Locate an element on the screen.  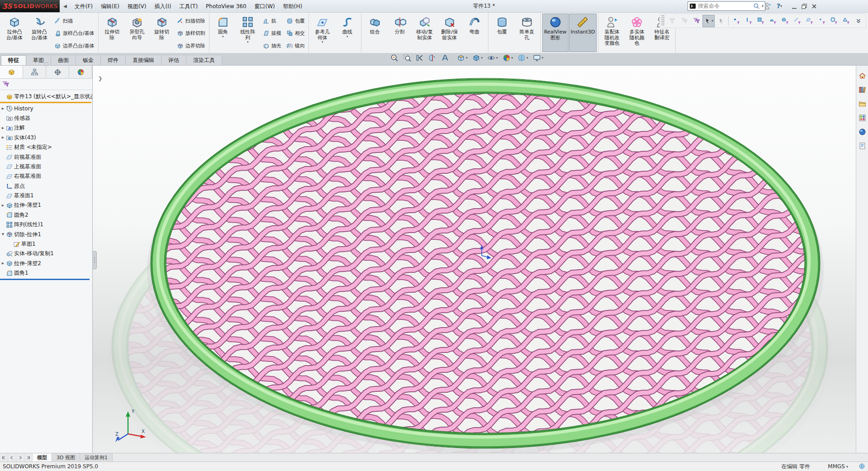
file-explorer-button is located at coordinates (862, 104).